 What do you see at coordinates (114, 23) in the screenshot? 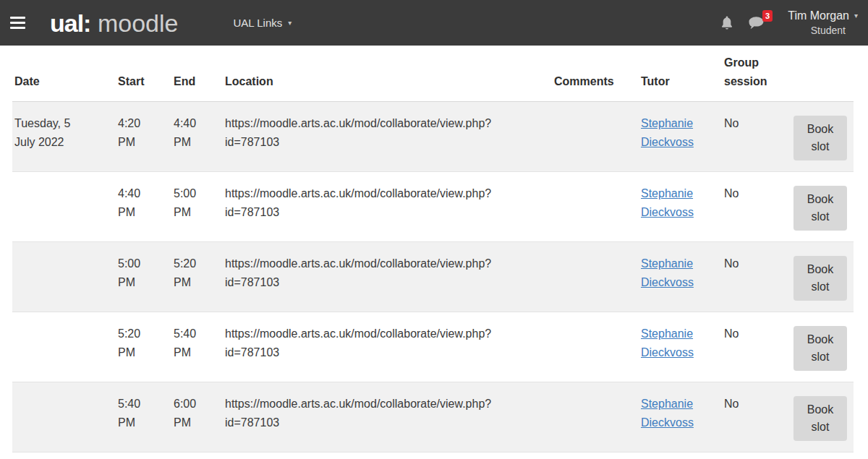
I see `brand-logo: ual: moodle` at bounding box center [114, 23].